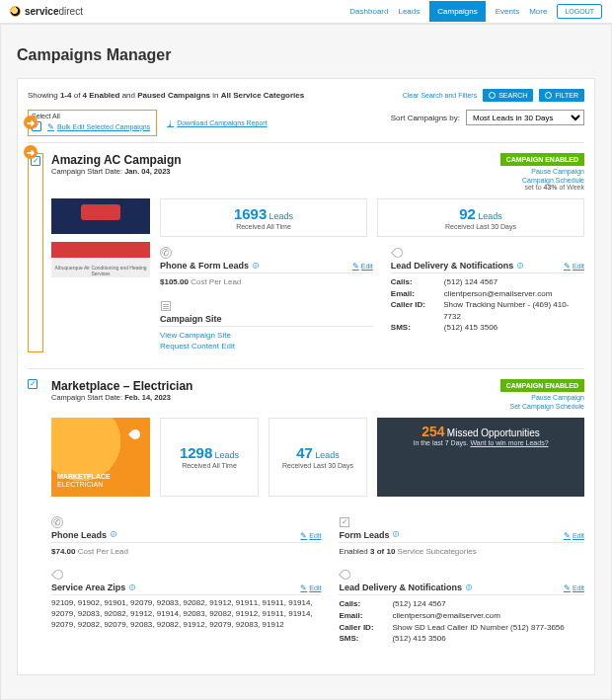 The height and width of the screenshot is (700, 612). I want to click on count: 92, so click(468, 213).